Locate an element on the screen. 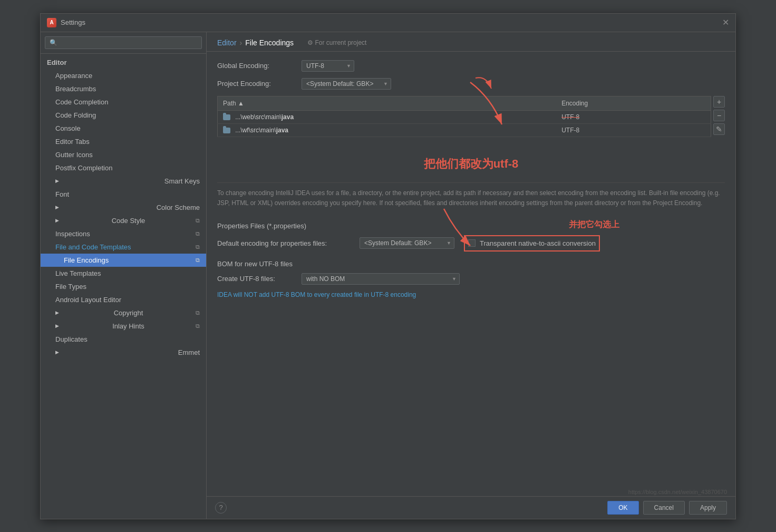  sidebar-item-code-style: ▶ Code Style ⧉ is located at coordinates (123, 220).